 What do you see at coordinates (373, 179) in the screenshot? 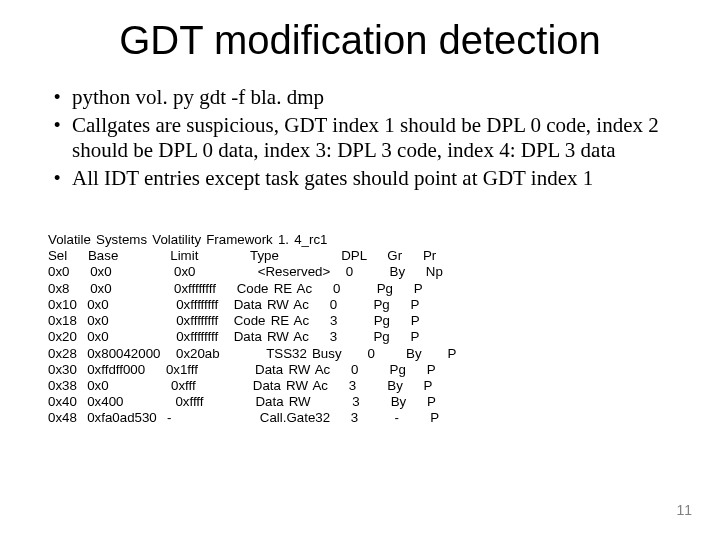
I see `bullet-text: All IDT entries except task gates should…` at bounding box center [373, 179].